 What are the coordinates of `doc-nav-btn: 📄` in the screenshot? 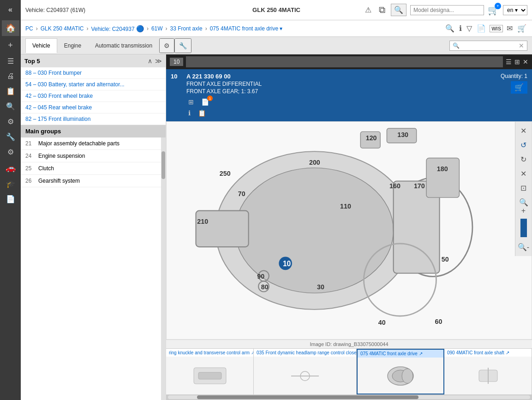 It's located at (11, 199).